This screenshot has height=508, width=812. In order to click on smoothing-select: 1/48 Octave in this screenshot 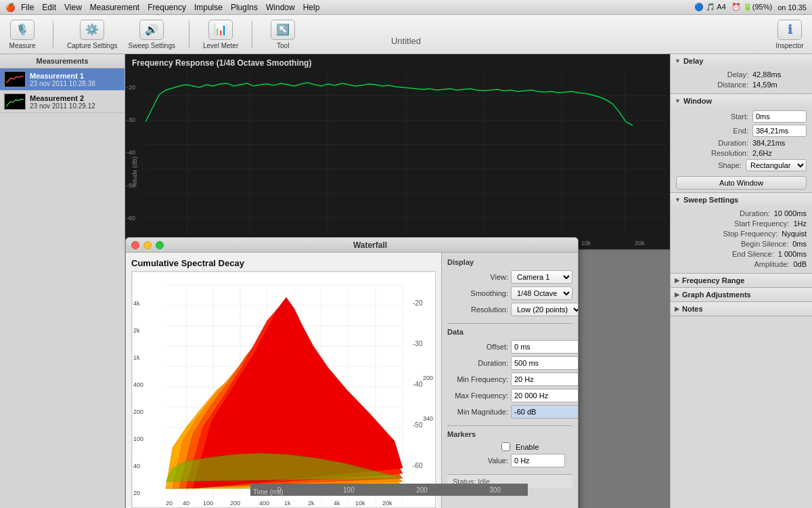, I will do `click(541, 293)`.